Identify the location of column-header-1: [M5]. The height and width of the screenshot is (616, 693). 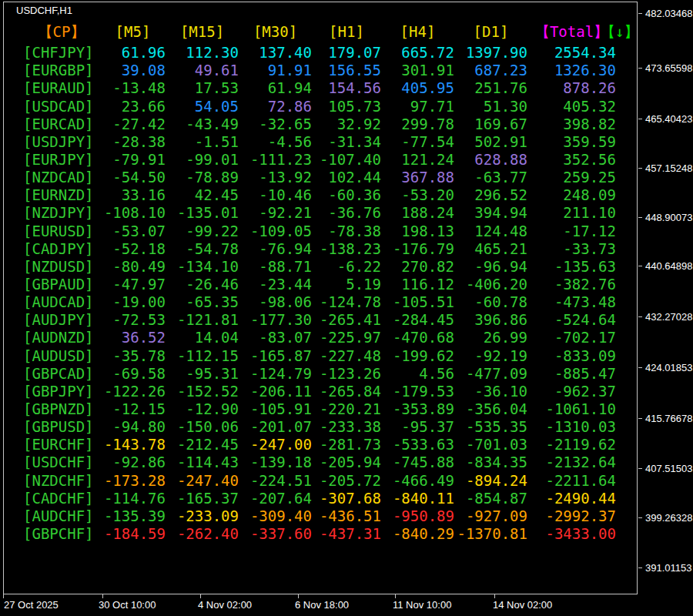
(132, 32).